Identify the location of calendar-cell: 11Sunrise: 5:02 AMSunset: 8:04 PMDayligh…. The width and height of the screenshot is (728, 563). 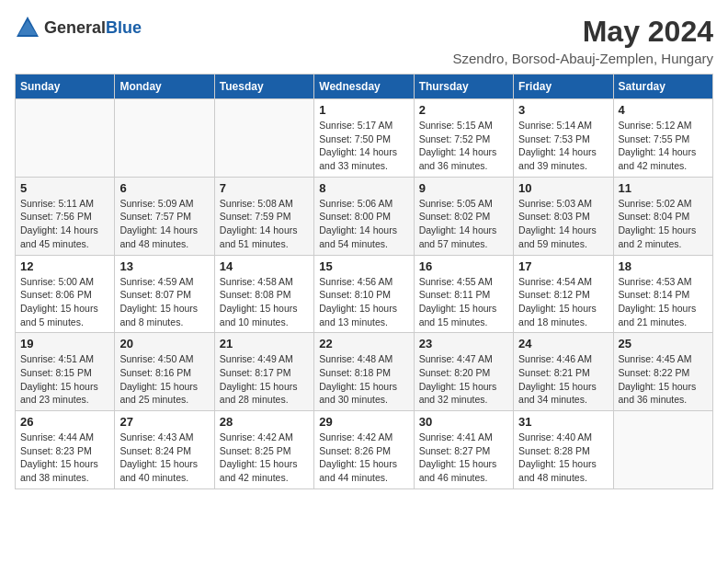
(663, 215).